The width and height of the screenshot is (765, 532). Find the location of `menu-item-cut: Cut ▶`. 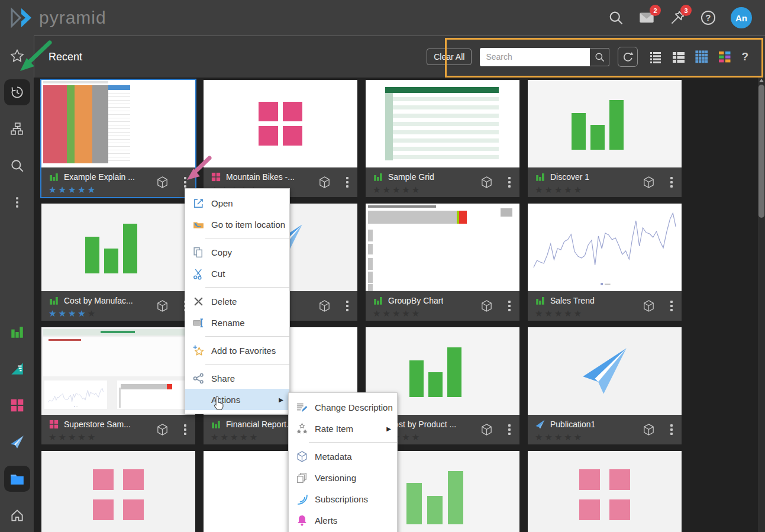

menu-item-cut: Cut ▶ is located at coordinates (237, 273).